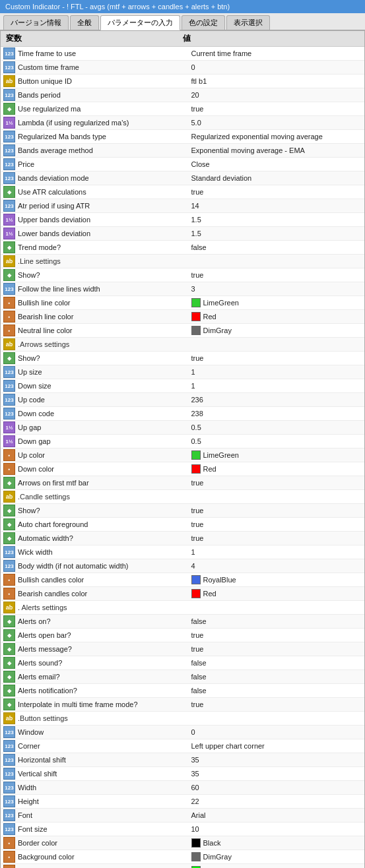 This screenshot has width=365, height=868. I want to click on param-row-38: ▪Bullish candles colorRoyalBlue, so click(182, 580).